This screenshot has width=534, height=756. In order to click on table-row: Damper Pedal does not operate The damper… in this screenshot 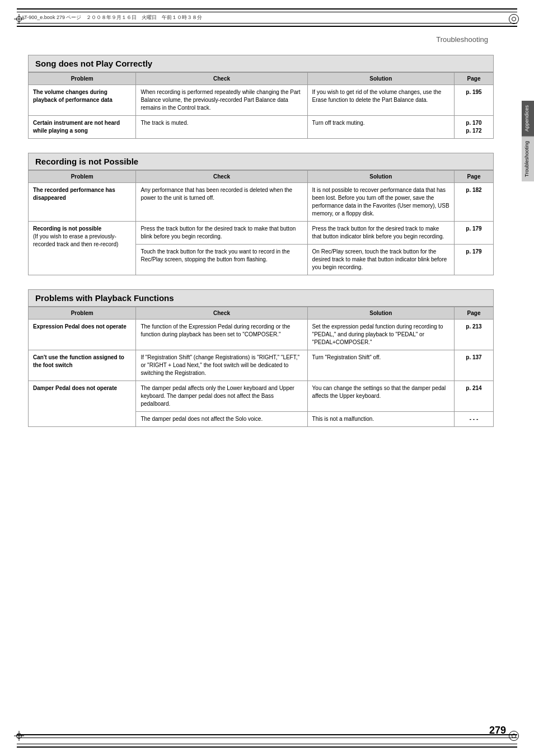, I will do `click(261, 396)`.